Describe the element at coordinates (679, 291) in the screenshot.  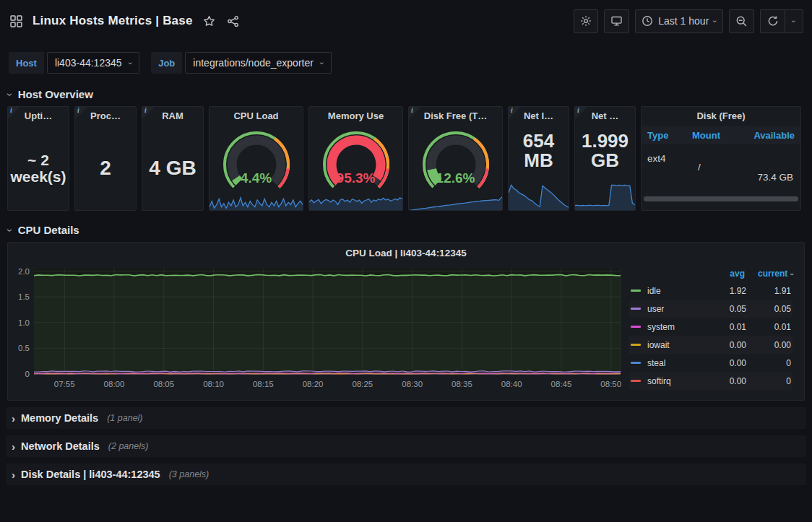
I see `series-name: idle` at that location.